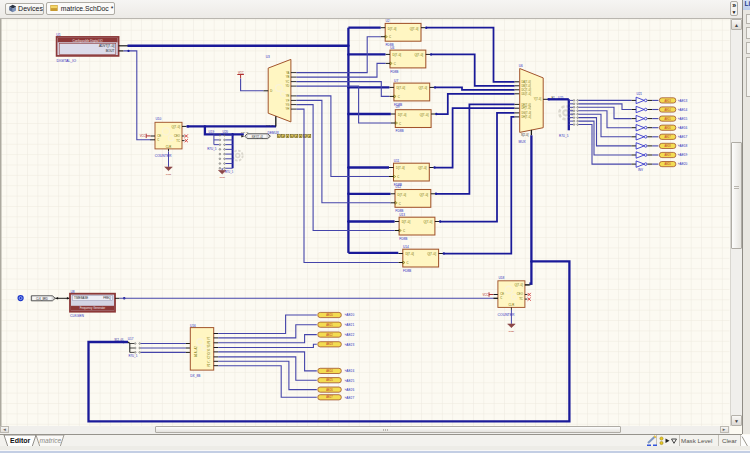 The width and height of the screenshot is (750, 453). What do you see at coordinates (143, 136) in the screenshot?
I see `svg-text: VCC` at bounding box center [143, 136].